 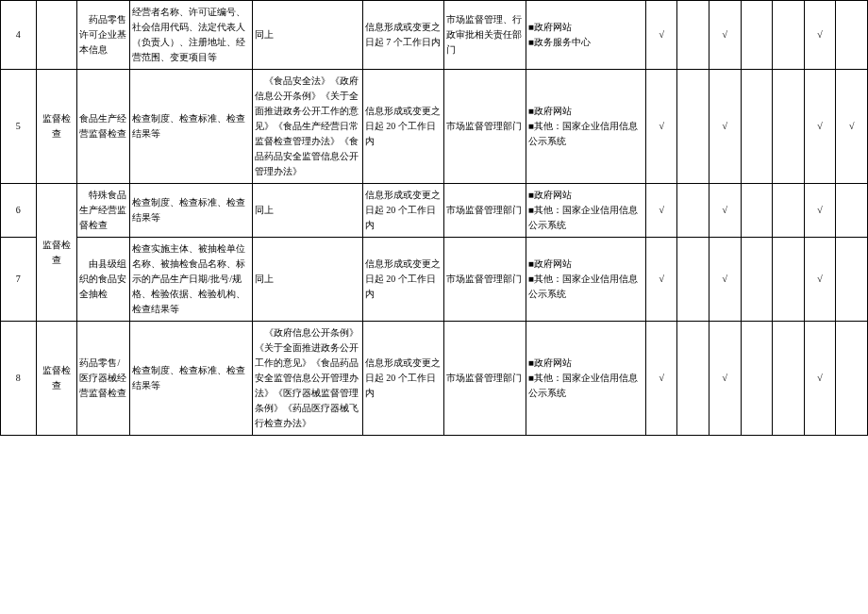 What do you see at coordinates (434, 36) in the screenshot?
I see `table-row: 4 药品零售许可企业基本信息经营者名称、许可证编号、社会信用代码、法定代表人（负…` at bounding box center [434, 36].